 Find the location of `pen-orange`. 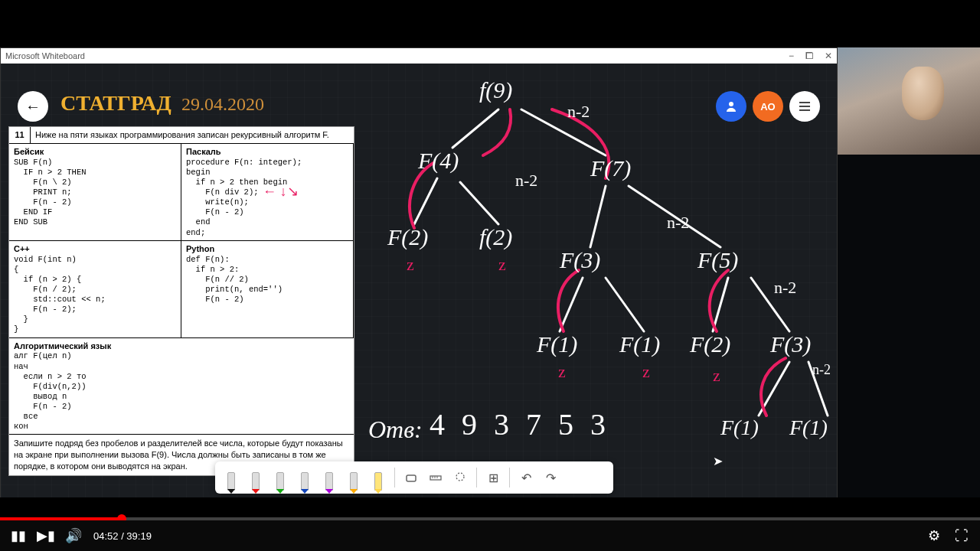

pen-orange is located at coordinates (354, 478).